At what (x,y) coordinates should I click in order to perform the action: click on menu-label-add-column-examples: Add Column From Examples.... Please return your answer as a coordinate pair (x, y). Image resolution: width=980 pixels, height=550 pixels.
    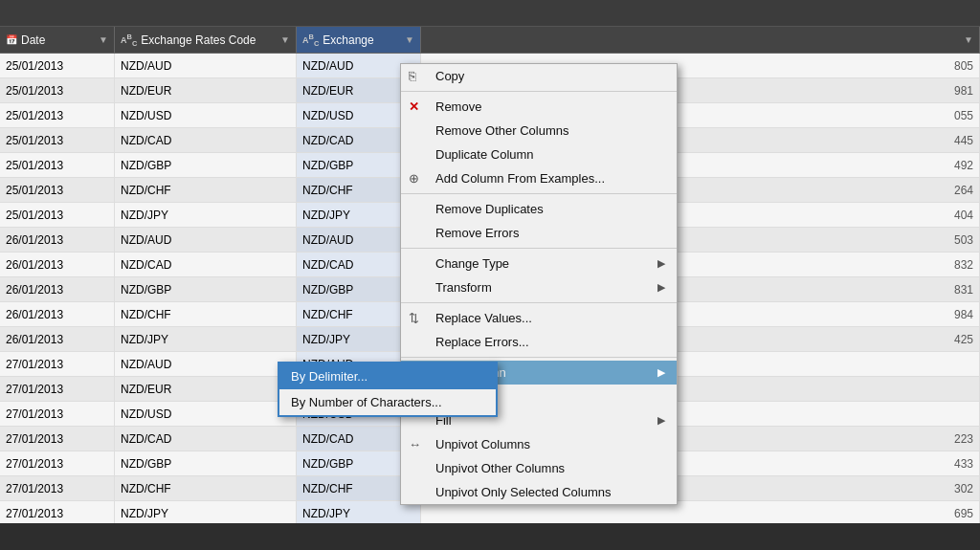
    Looking at the image, I should click on (521, 178).